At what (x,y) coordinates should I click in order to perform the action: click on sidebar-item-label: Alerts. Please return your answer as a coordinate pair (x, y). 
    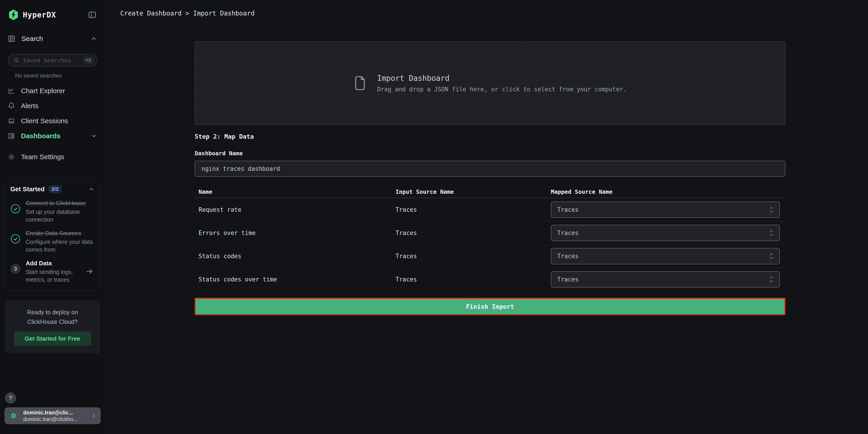
    Looking at the image, I should click on (30, 106).